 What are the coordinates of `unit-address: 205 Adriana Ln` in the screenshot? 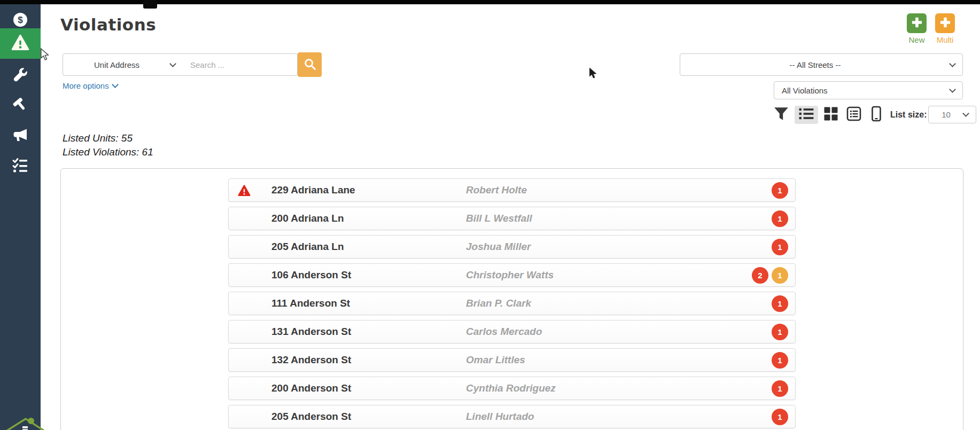 It's located at (308, 247).